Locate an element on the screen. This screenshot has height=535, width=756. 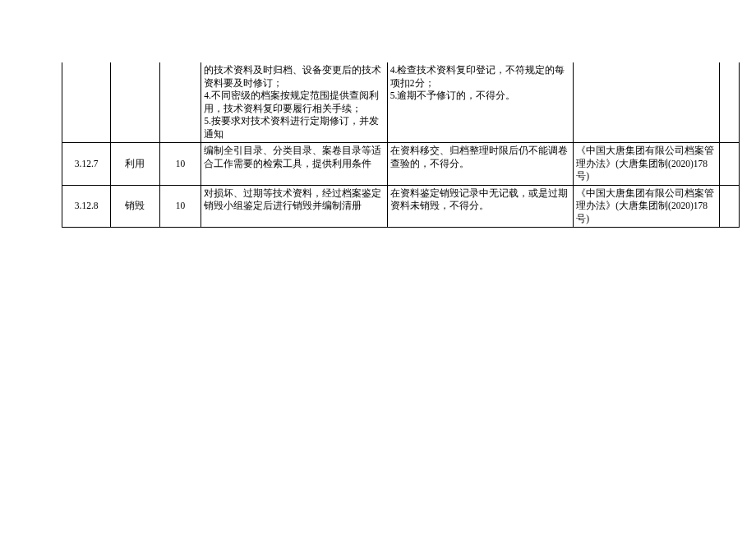
cell-deductions: 4.检查技术资料复印登记，不符规定的每项扣2分；5.逾期不予修订的，不得分。 is located at coordinates (480, 103).